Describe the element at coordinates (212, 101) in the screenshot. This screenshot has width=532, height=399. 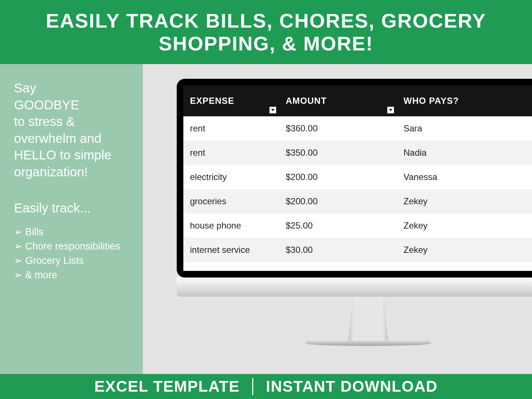
I see `col-header-label: EXPENSE` at that location.